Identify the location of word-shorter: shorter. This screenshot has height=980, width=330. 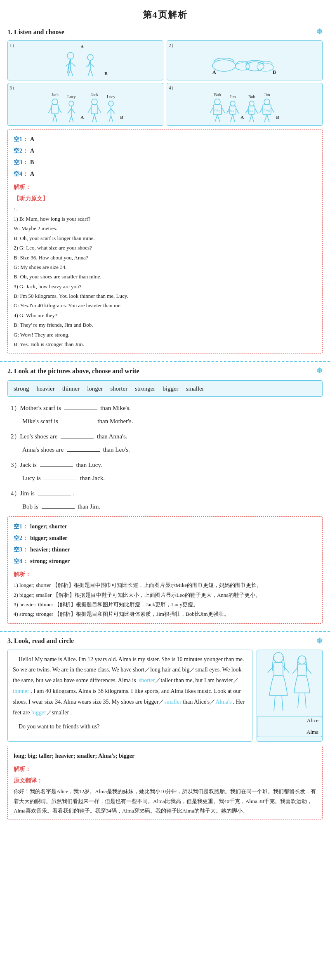
(119, 389).